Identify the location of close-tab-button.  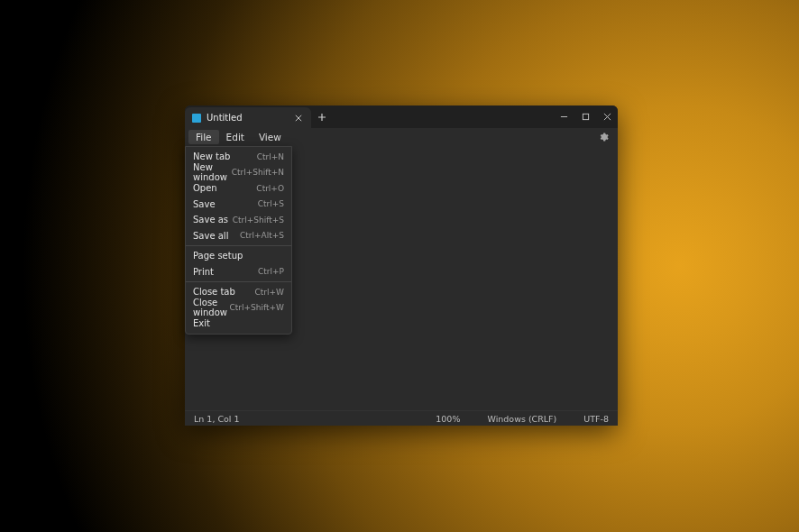
(298, 118).